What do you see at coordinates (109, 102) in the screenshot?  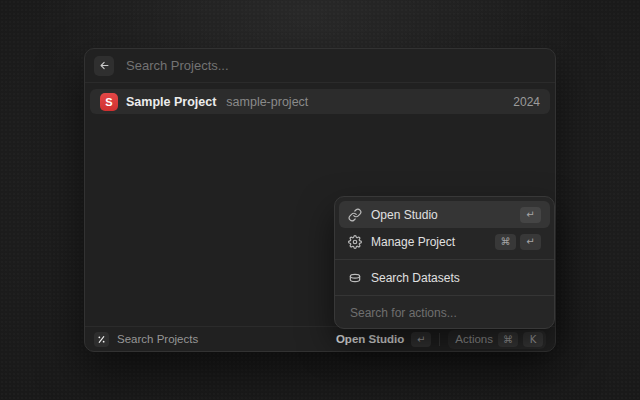 I see `project-avatar: S` at bounding box center [109, 102].